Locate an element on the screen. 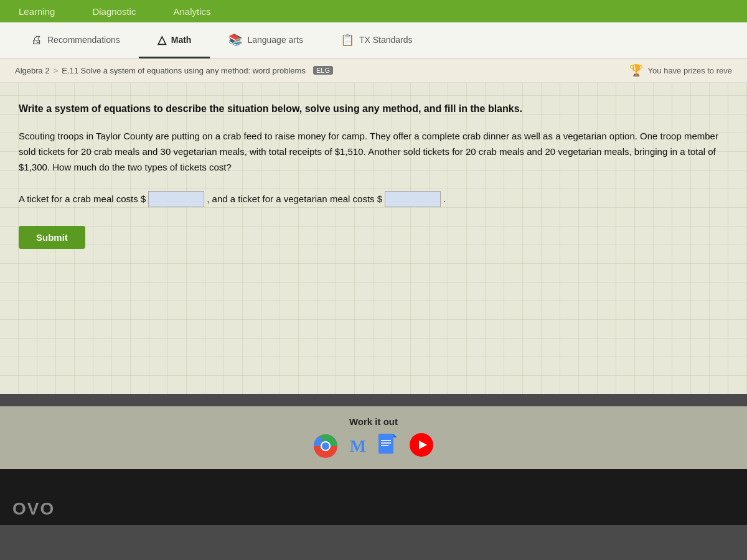 The width and height of the screenshot is (747, 560). tab-tx-standards-label: TX Standards is located at coordinates (386, 40).